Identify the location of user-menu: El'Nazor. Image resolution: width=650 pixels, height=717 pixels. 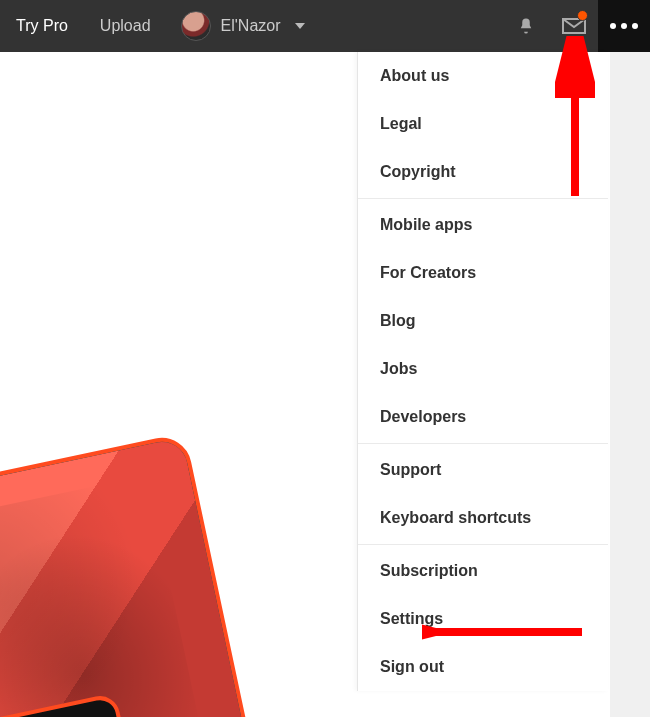
(243, 26).